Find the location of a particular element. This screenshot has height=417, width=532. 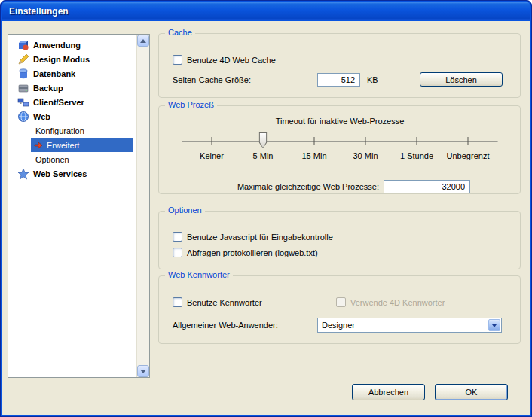

slider-tick-label: Unbegrenzt is located at coordinates (469, 156).